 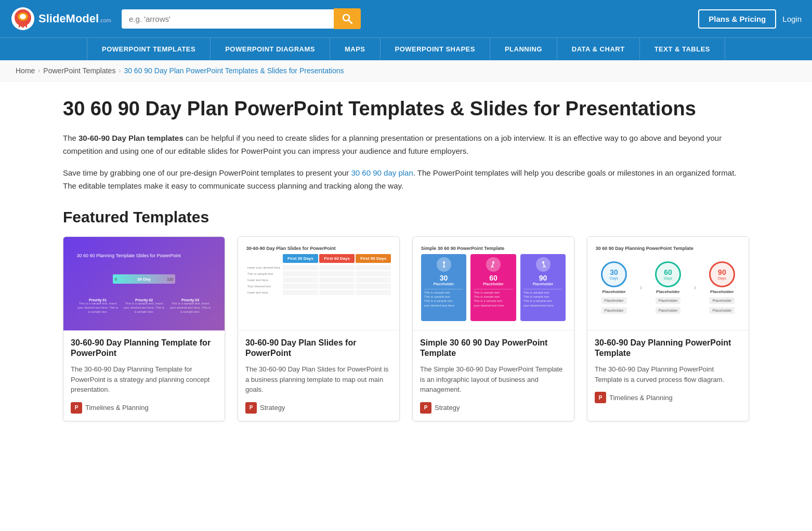 What do you see at coordinates (493, 349) in the screenshot?
I see `card-3-title: Simple 30 60 90 Day PowerPoint Template` at bounding box center [493, 349].